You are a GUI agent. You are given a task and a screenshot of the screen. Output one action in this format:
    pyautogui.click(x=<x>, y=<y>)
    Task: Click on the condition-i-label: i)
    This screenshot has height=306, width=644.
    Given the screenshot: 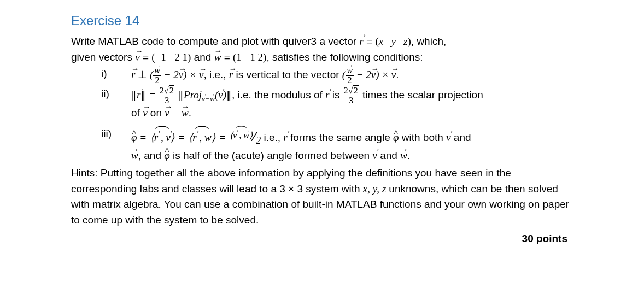 What is the action you would take?
    pyautogui.click(x=116, y=75)
    